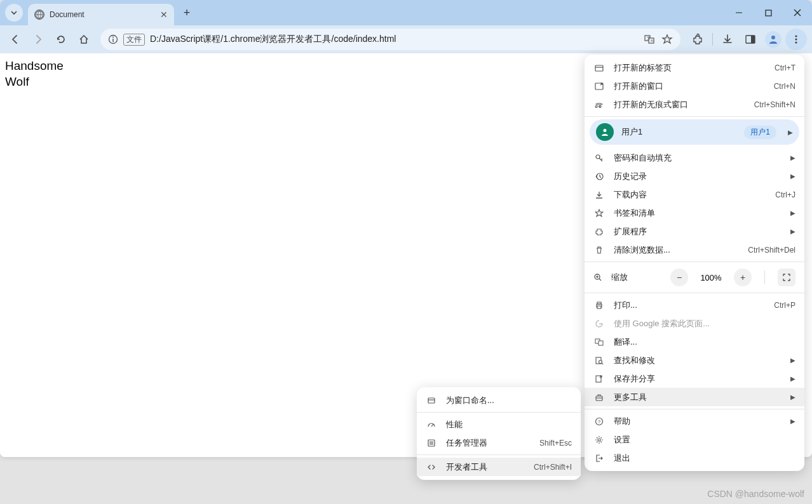  I want to click on user-avatar-icon, so click(605, 132).